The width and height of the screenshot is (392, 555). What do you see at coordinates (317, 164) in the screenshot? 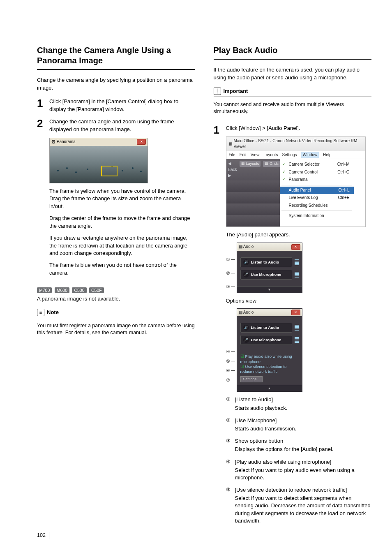
I see `menu-item-camera-selector: ✓Camera SelectorCtrl+M` at bounding box center [317, 164].